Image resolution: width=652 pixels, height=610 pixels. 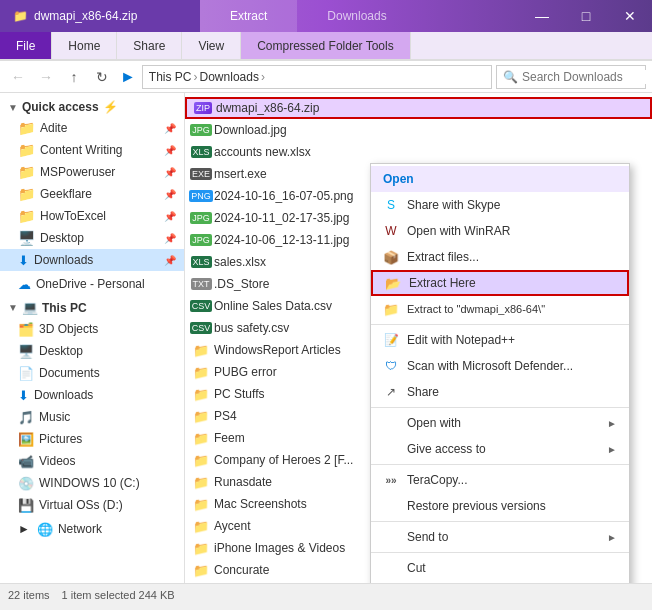 I want to click on tab-extract: Extract, so click(x=248, y=16).